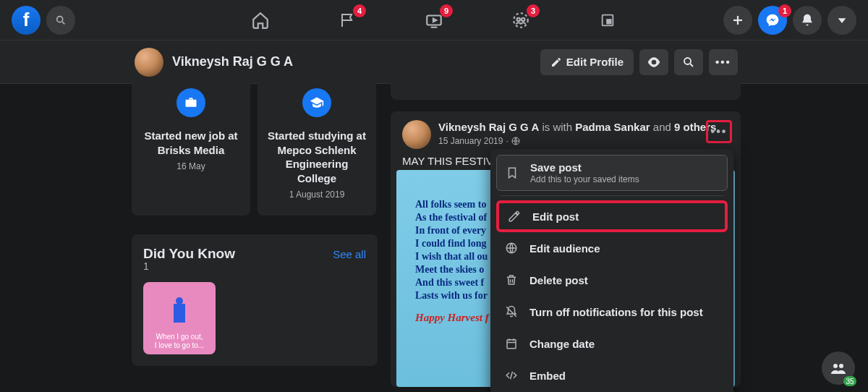 The width and height of the screenshot is (868, 392). Describe the element at coordinates (612, 195) in the screenshot. I see `menu-separator` at that location.